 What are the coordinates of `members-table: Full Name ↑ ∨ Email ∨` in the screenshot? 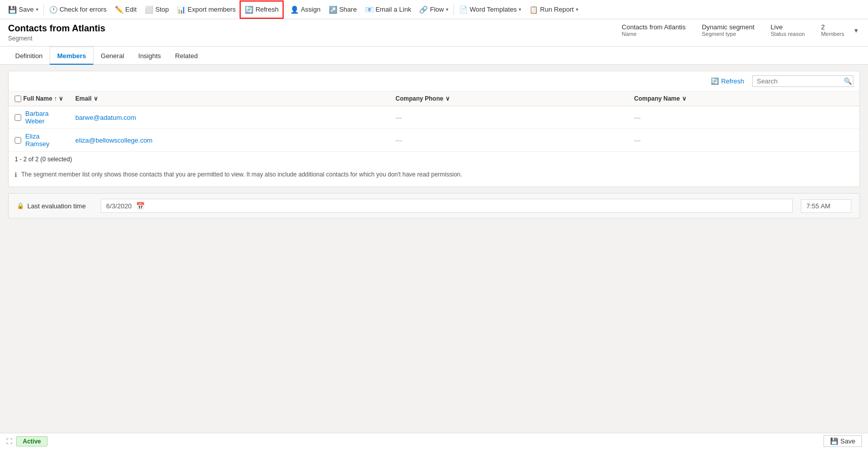 It's located at (434, 121).